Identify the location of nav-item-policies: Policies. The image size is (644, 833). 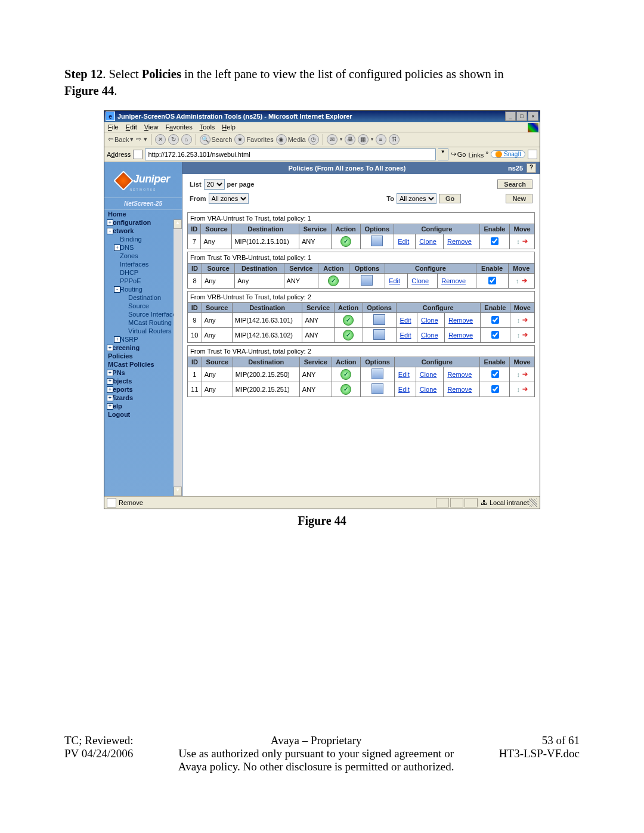
(143, 356).